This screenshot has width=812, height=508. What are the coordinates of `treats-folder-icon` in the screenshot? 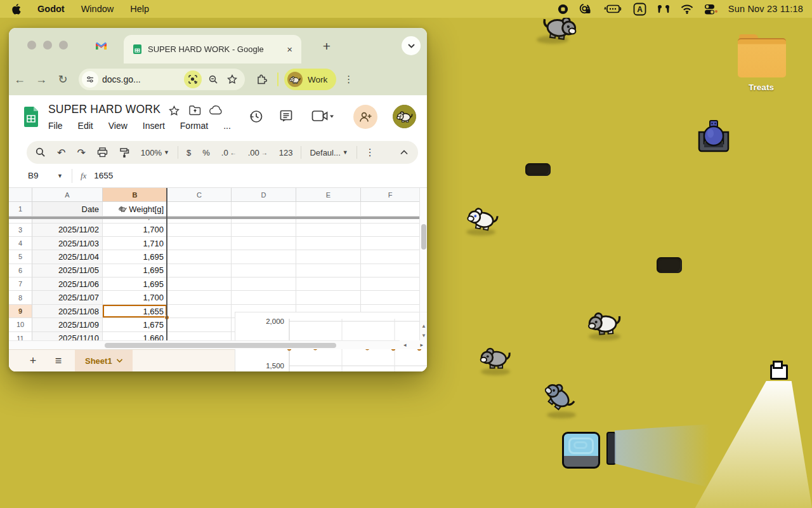 It's located at (762, 58).